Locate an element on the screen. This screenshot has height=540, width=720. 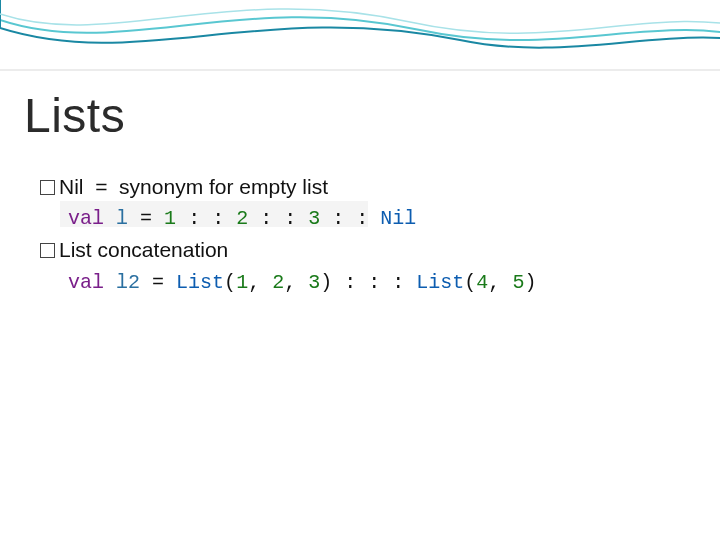
identifier-l2: l2 is located at coordinates (128, 282).